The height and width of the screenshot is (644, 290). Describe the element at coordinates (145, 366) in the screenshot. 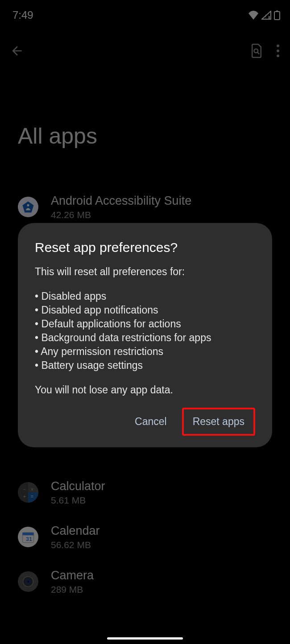

I see `dialog-bullet: Battery usage settings` at that location.